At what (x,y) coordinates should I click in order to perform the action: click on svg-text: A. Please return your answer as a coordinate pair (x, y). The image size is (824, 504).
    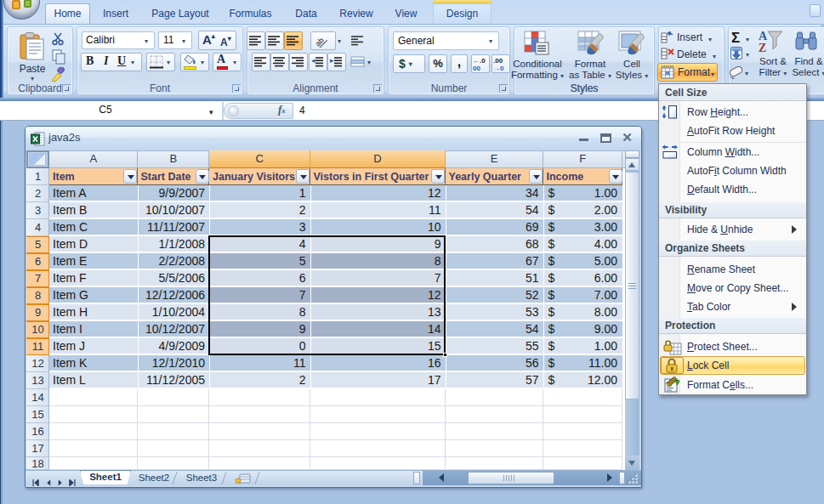
    Looking at the image, I should click on (764, 36).